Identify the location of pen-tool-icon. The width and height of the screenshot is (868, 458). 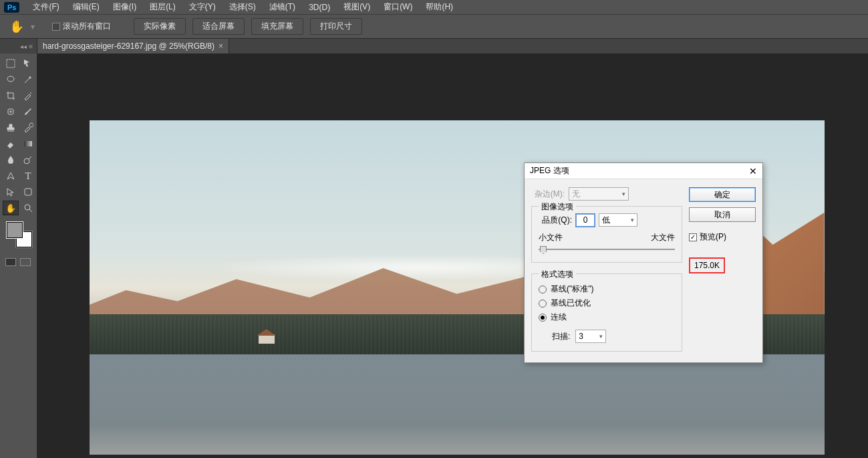
(11, 176).